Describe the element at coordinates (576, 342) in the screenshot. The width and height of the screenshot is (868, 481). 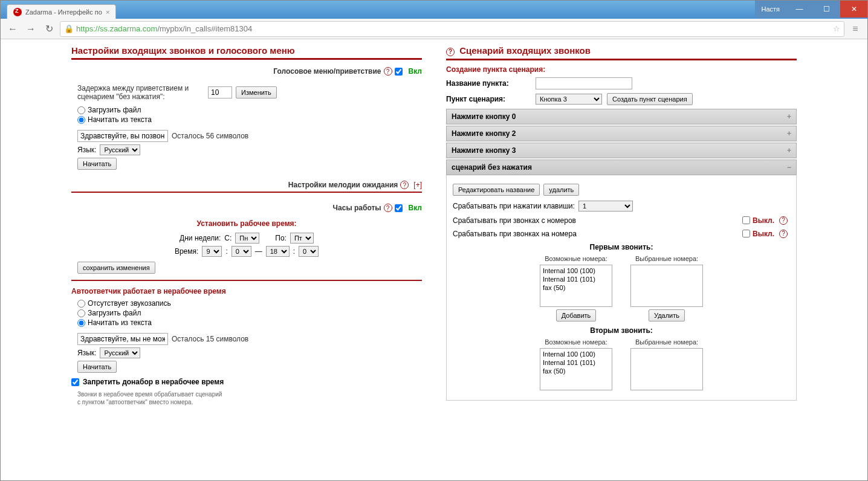
I see `avail-label-2: Возможные номера:` at that location.